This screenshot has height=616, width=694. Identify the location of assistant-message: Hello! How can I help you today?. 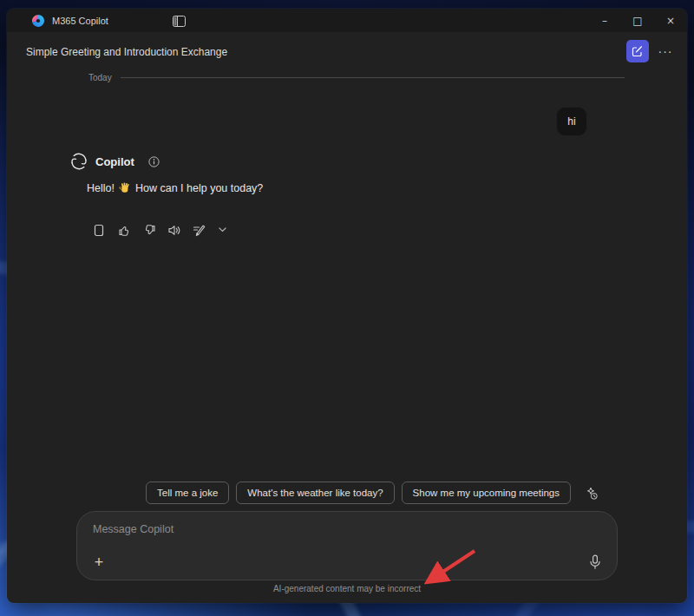
(175, 188).